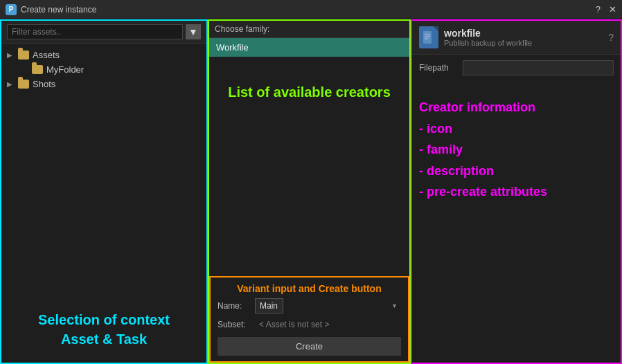  I want to click on titlebar-controls: ? ✕, so click(606, 10).